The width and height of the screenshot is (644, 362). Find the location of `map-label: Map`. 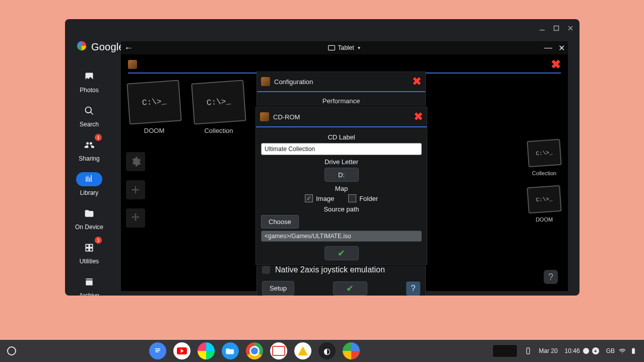

map-label: Map is located at coordinates (342, 188).